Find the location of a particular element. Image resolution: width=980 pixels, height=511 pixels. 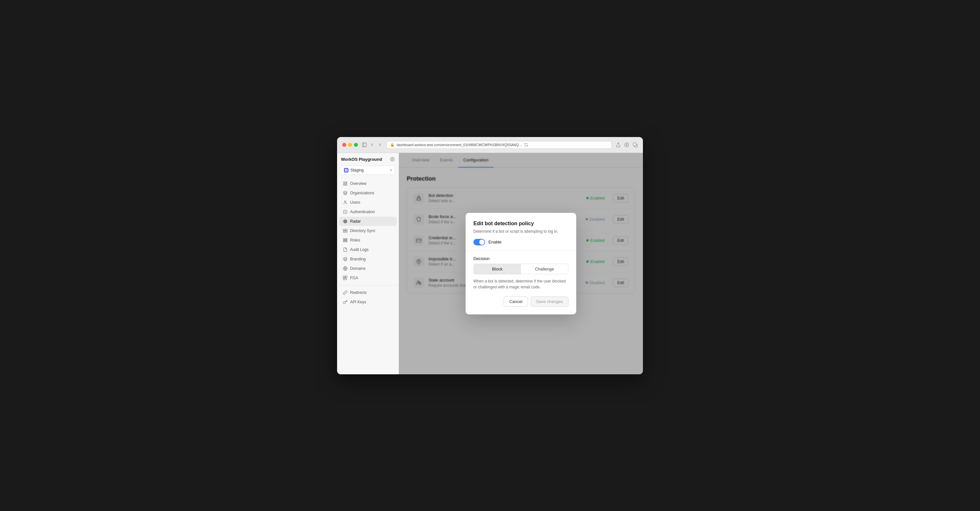

overview-icon is located at coordinates (345, 183).